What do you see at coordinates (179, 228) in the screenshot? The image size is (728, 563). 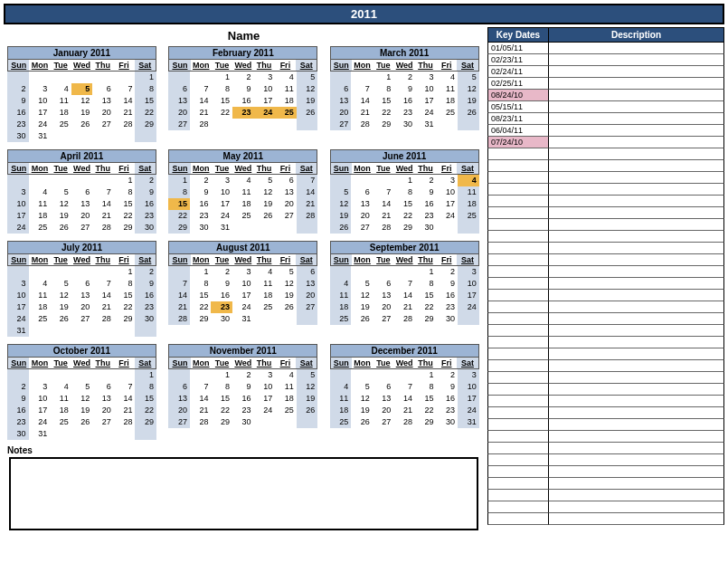 I see `day-cell: 29` at bounding box center [179, 228].